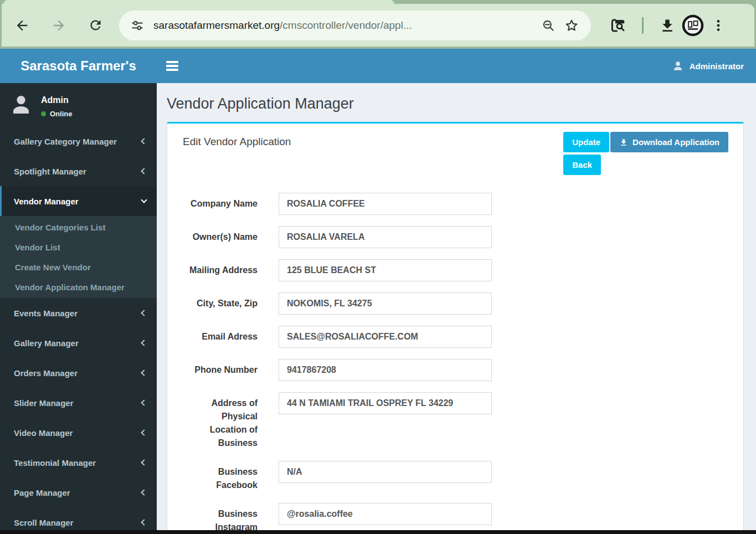  What do you see at coordinates (385, 472) in the screenshot?
I see `business-facebook-input` at bounding box center [385, 472].